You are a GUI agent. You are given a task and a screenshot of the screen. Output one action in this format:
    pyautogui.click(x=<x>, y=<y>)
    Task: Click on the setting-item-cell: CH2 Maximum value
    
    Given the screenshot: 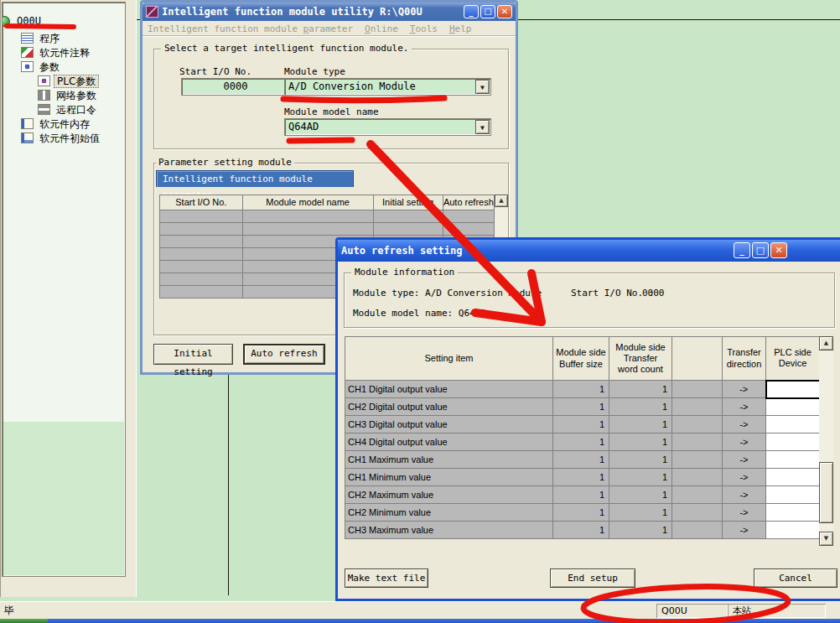 What is the action you would take?
    pyautogui.click(x=449, y=495)
    